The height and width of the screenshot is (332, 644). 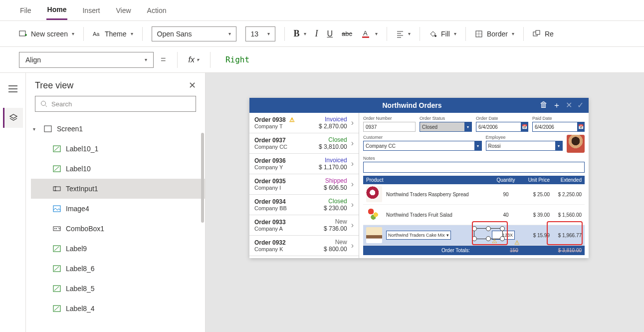 I want to click on bold-icon: B, so click(x=297, y=34).